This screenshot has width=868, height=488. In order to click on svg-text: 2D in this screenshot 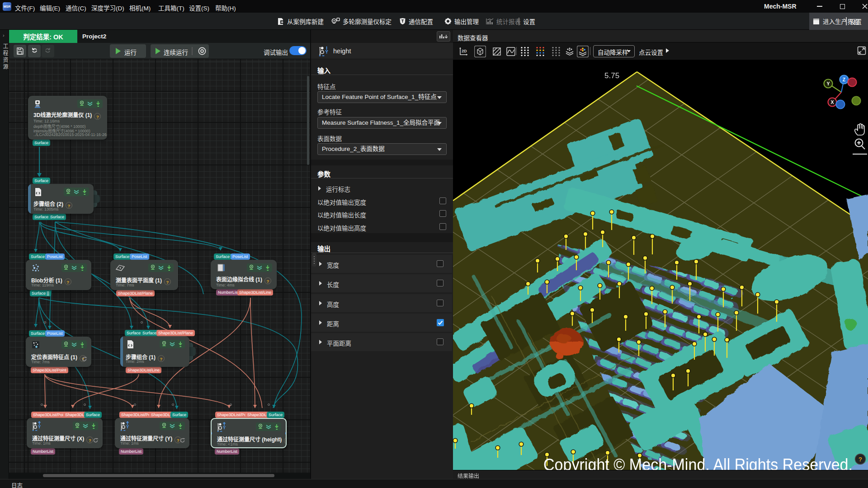, I will do `click(464, 51)`.